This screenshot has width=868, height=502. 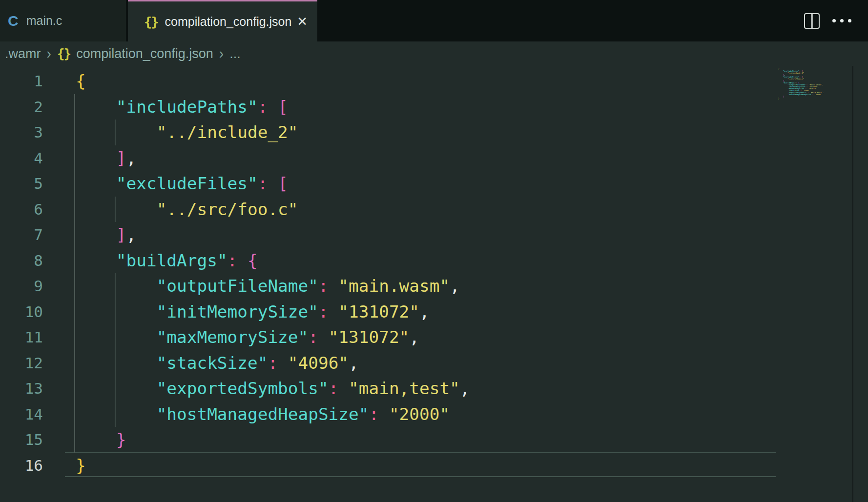 What do you see at coordinates (21, 158) in the screenshot?
I see `line-number: 4` at bounding box center [21, 158].